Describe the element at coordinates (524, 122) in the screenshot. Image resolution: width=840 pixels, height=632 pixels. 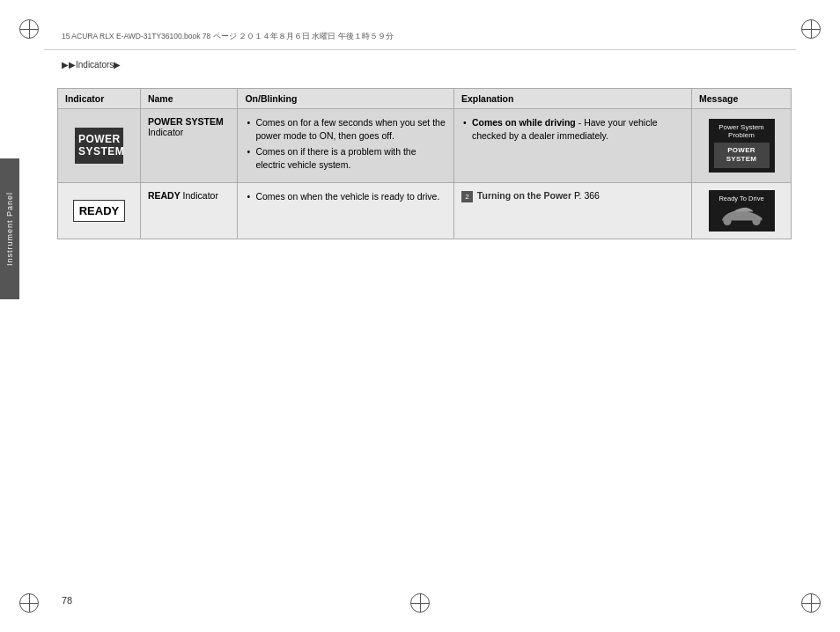
I see `explanation-bold: Comes on while driving` at that location.